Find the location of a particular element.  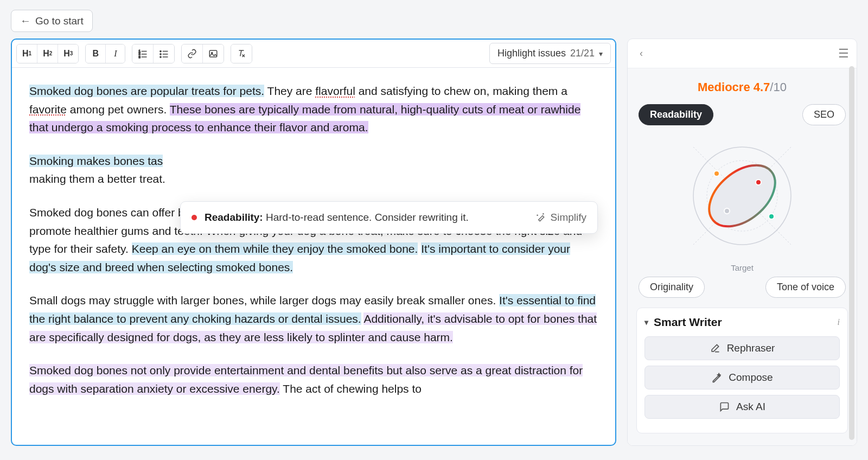

ordered-list-button: 123 is located at coordinates (143, 54).